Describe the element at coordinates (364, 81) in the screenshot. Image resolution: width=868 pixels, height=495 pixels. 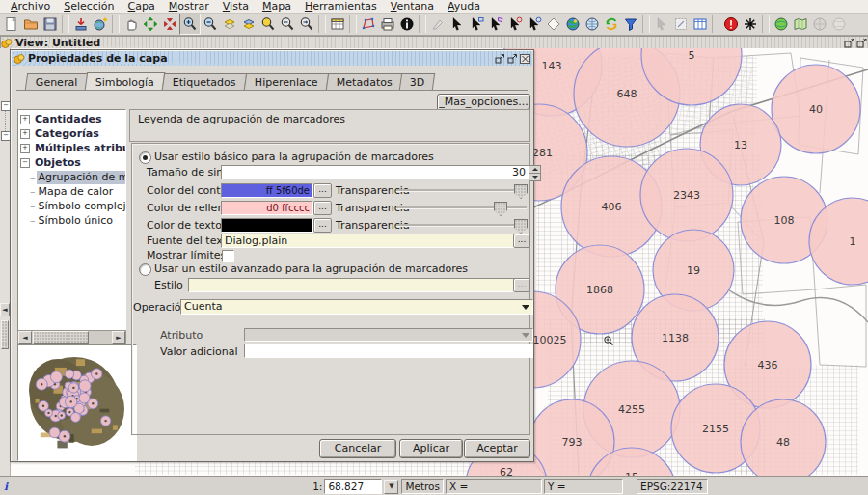
I see `tab-metadatos: Metadatos` at that location.